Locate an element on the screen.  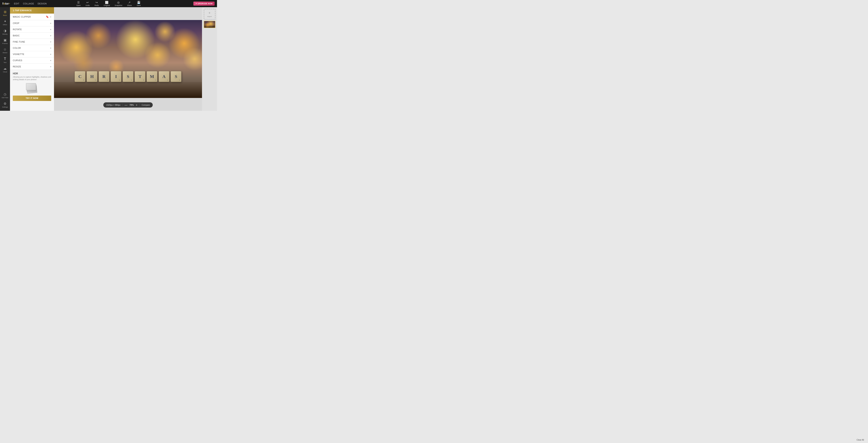
top-nav: fotor ® EDIT COLLAGE DESIGN ☰ Open ↩ Und… is located at coordinates (108, 3).